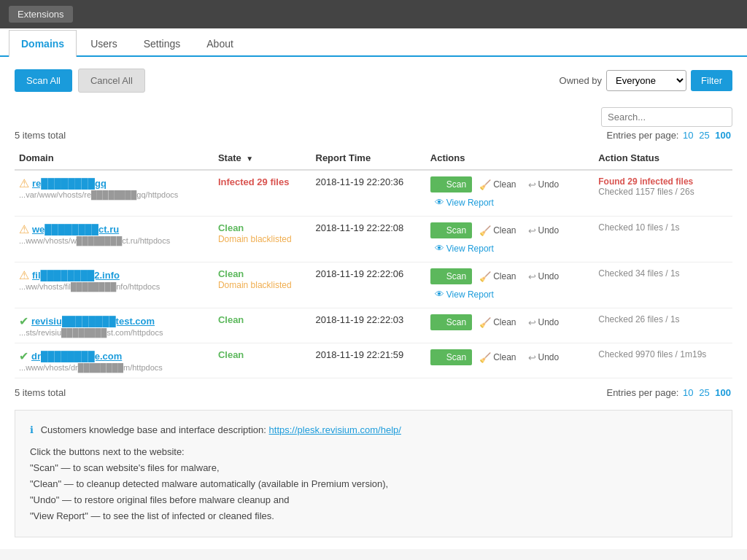 The image size is (747, 560). I want to click on extensions-button: Extensions, so click(41, 15).